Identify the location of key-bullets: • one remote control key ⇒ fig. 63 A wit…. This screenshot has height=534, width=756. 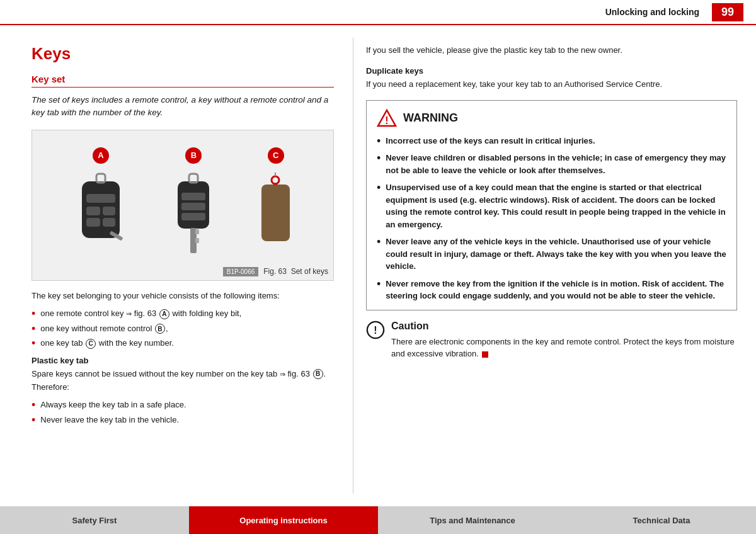
(183, 329).